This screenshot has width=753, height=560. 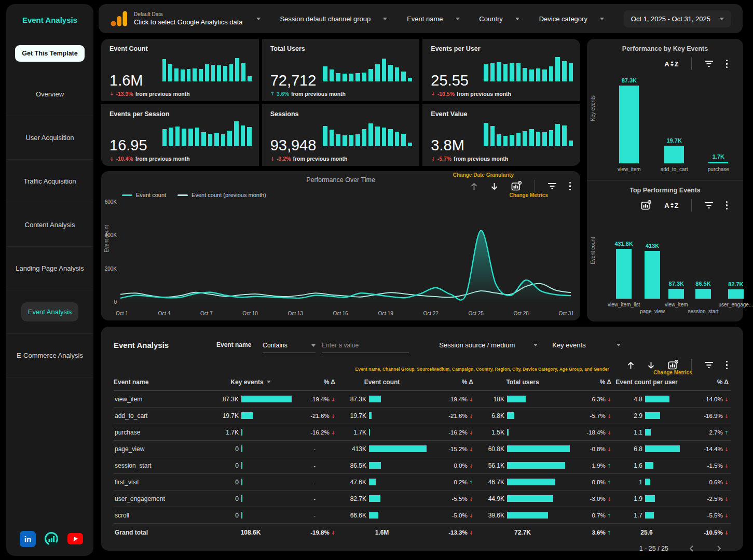 I want to click on prev-page-button, so click(x=692, y=549).